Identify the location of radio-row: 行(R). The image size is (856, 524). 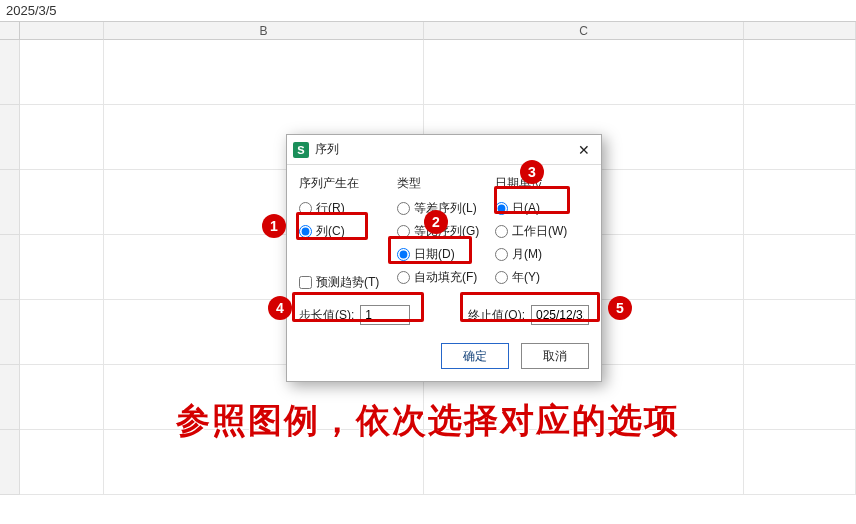
(346, 208).